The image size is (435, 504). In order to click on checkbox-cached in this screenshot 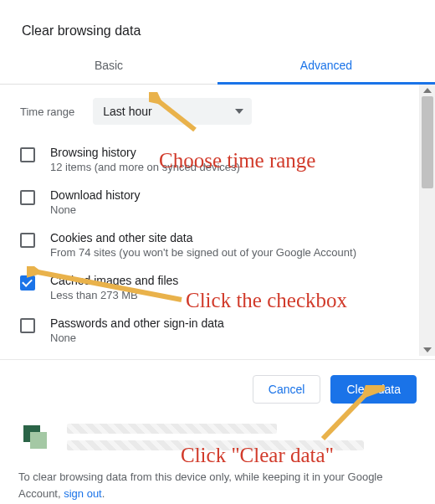, I will do `click(28, 283)`.